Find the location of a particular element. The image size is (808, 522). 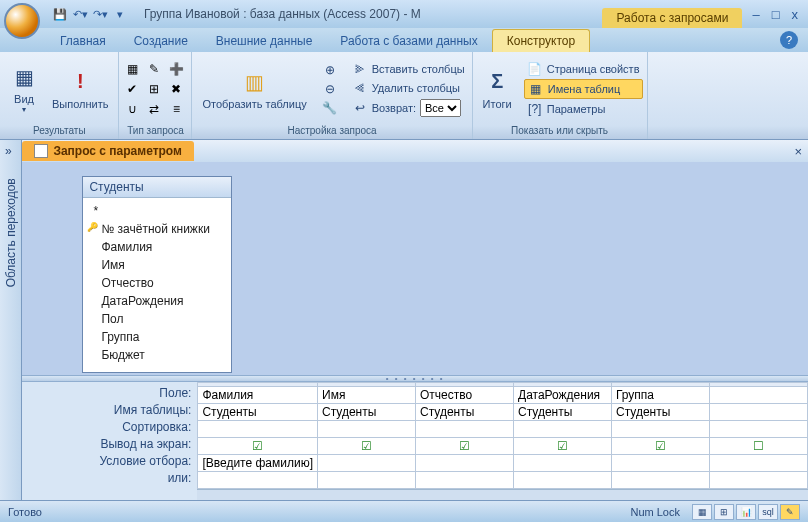

view-button: ▦ Вид▾ is located at coordinates (24, 88).